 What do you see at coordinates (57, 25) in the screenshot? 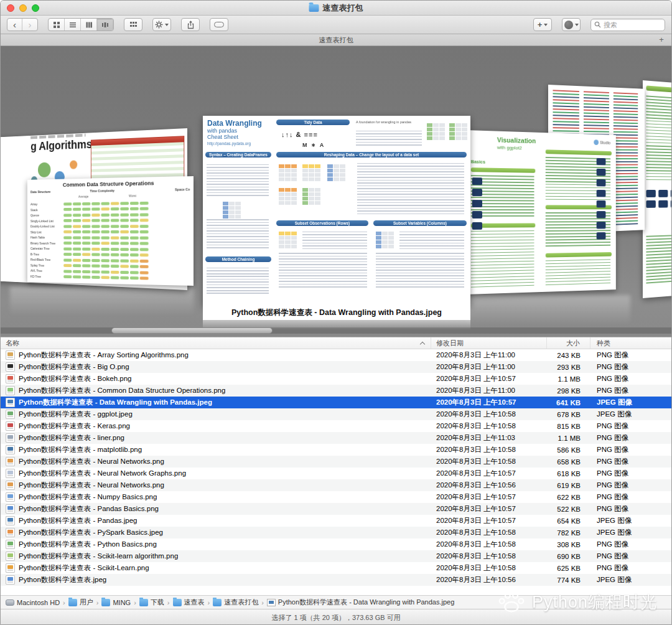
I see `icon-view-button` at bounding box center [57, 25].